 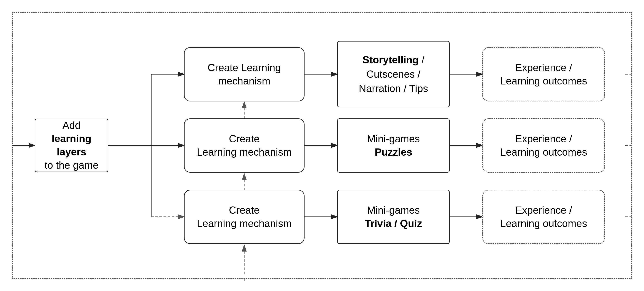 I want to click on create-label-3: CreateLearning mechanism, so click(x=244, y=217).